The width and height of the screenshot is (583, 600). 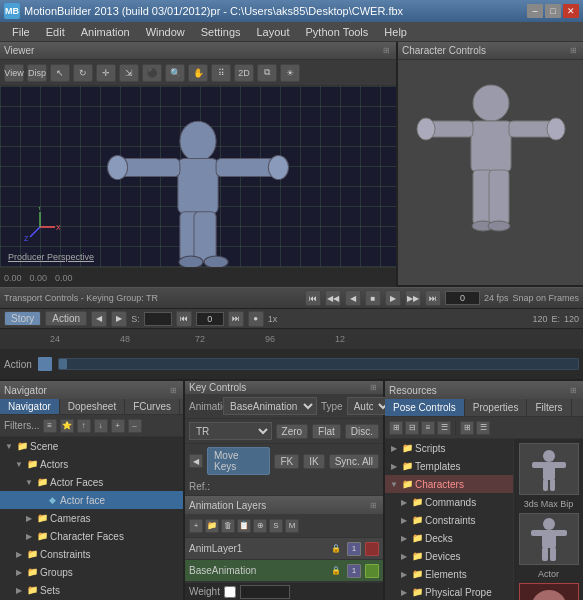 What do you see at coordinates (549, 592) in the screenshot?
I see `preview-actor-face` at bounding box center [549, 592].